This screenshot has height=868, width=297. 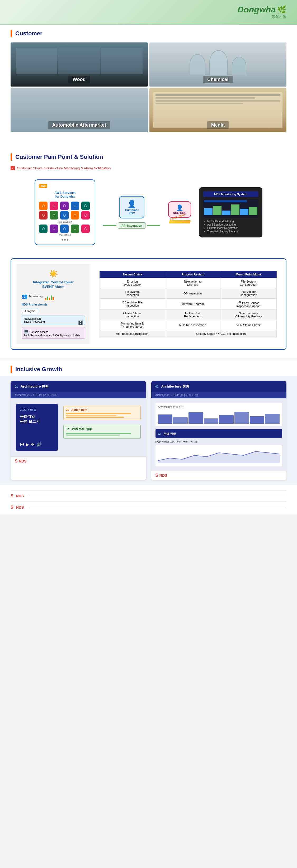 What do you see at coordinates (233, 221) in the screenshot?
I see `bullet-1: Metric Data Monitoring` at bounding box center [233, 221].